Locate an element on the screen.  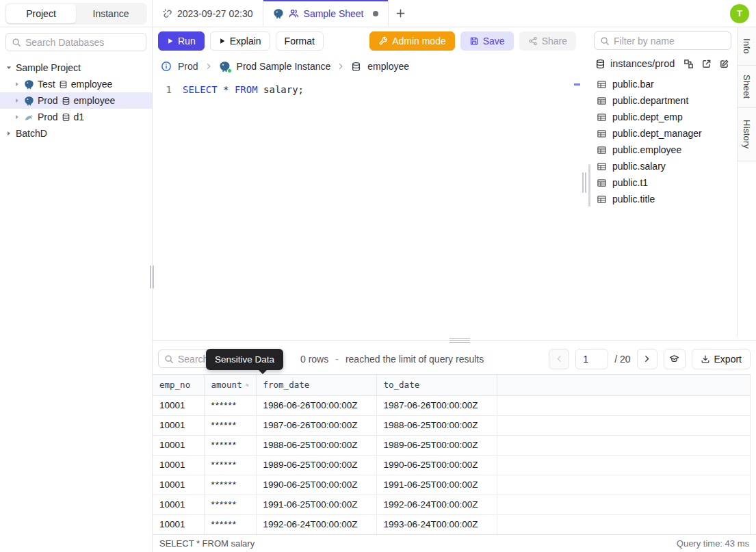
schema-diagram-icon is located at coordinates (688, 64).